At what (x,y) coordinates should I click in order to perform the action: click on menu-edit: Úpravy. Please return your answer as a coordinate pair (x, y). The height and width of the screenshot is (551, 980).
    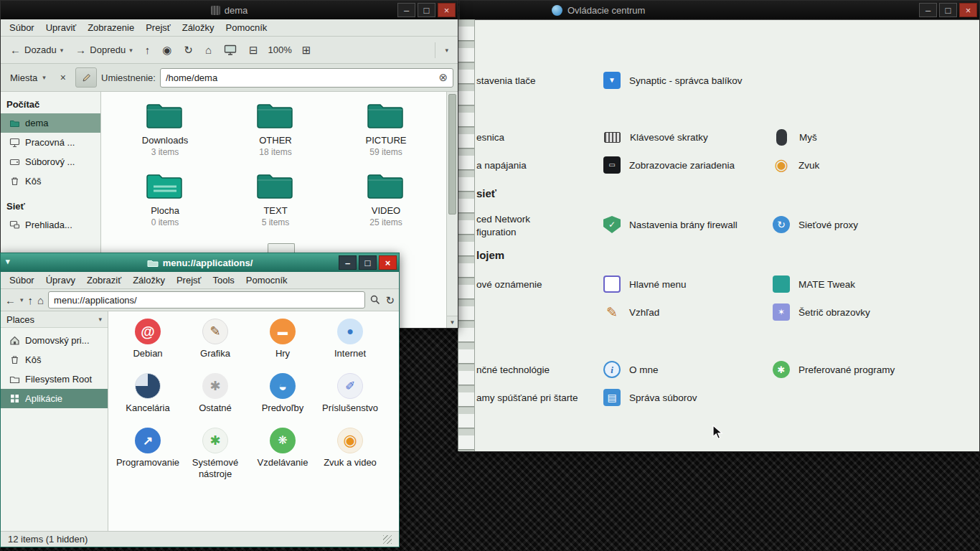
    Looking at the image, I should click on (60, 281).